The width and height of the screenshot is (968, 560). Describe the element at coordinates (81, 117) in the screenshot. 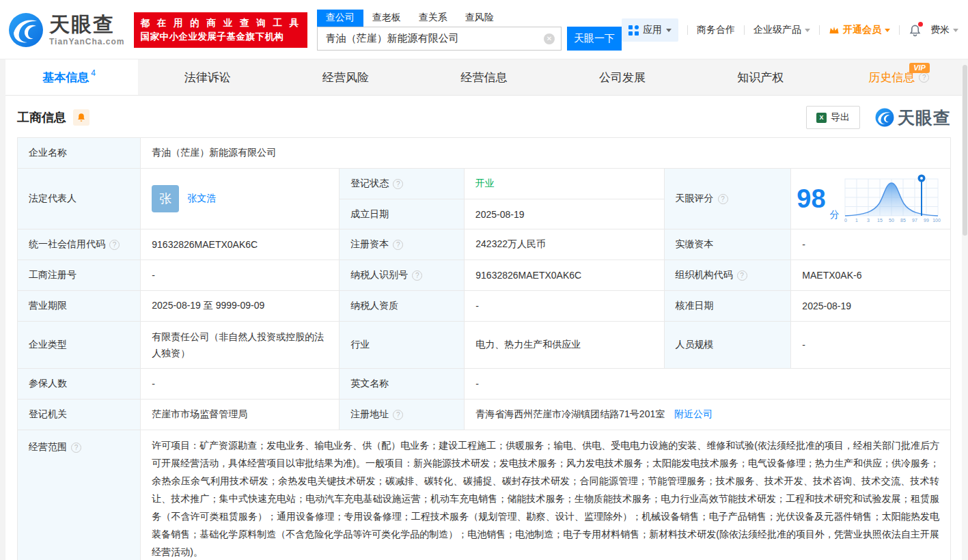

I see `monitor-bell-button` at that location.